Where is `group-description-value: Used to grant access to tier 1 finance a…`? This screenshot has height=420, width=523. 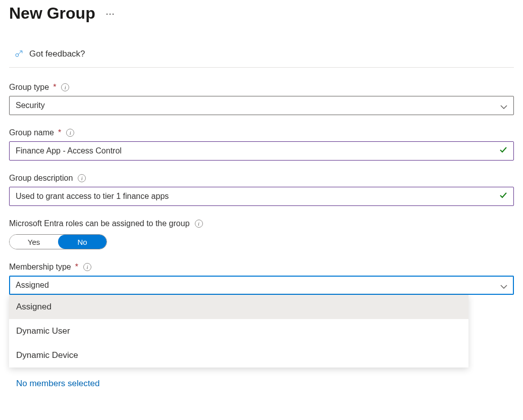 group-description-value: Used to grant access to tier 1 finance a… is located at coordinates (92, 196).